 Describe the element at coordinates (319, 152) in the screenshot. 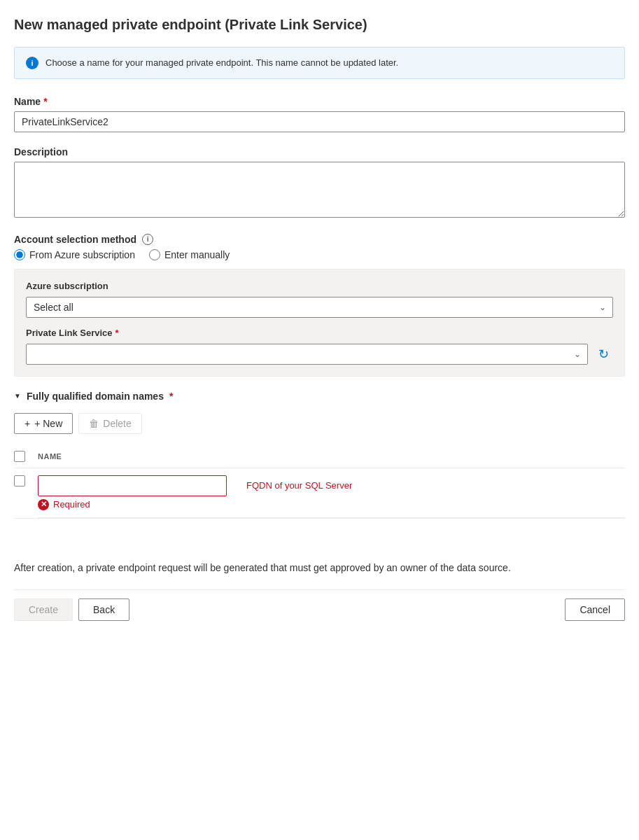

I see `description-label: Description` at that location.